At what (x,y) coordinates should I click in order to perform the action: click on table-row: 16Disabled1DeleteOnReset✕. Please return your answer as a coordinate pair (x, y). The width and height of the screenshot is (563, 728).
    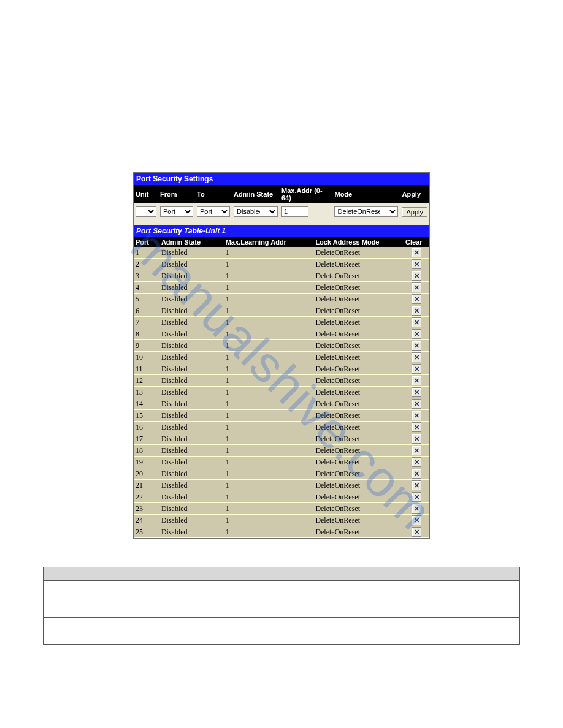
    Looking at the image, I should click on (282, 428).